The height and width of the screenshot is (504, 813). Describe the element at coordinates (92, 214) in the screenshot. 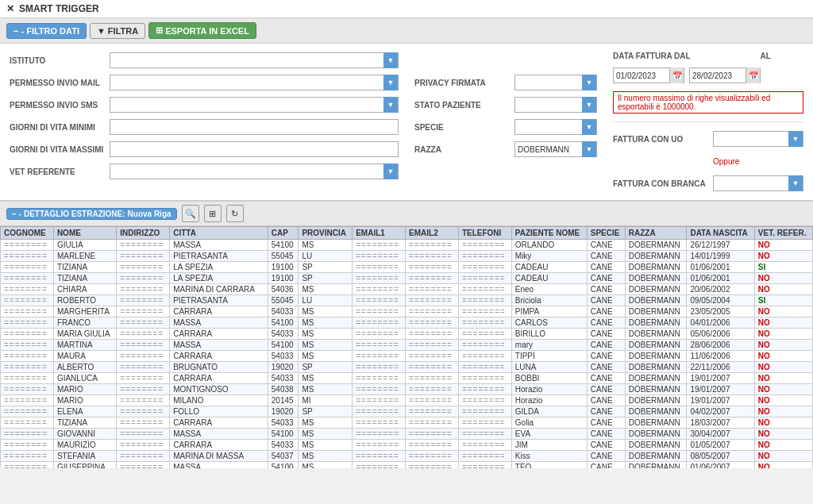

I see `detail-toggle-button: − - DETTAGLIO ESTRAZIONE: Nuova Riga` at that location.